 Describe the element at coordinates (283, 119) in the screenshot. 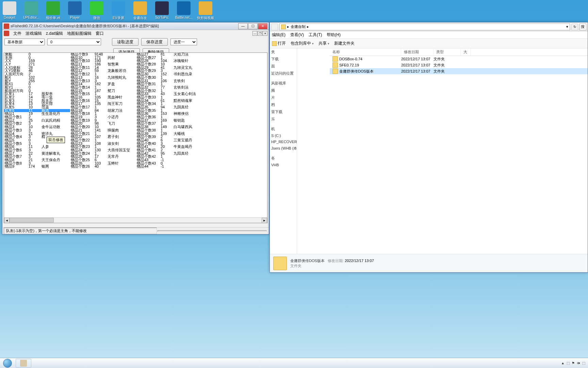

I see `nav-item: 乐` at that location.